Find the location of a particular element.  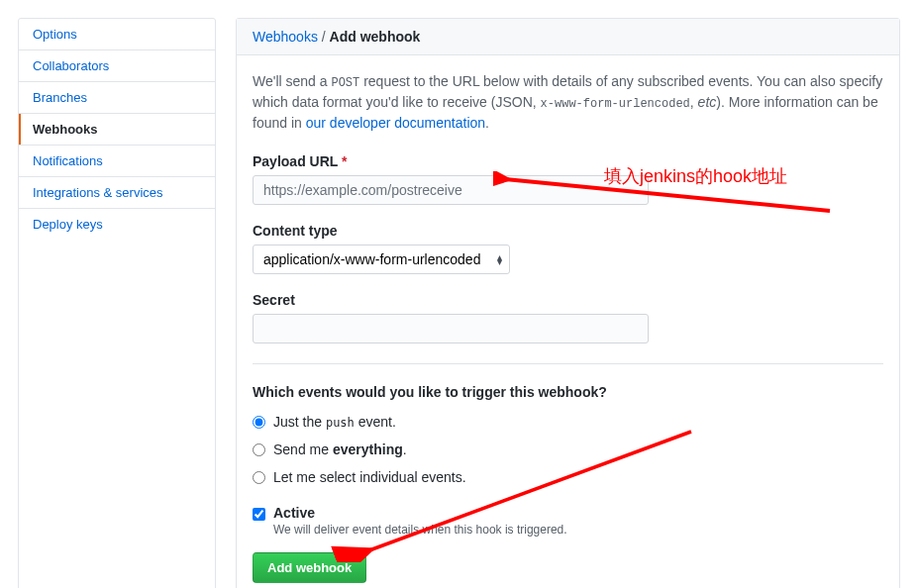

sidebar-item-integrations: Integrations & services is located at coordinates (117, 193).